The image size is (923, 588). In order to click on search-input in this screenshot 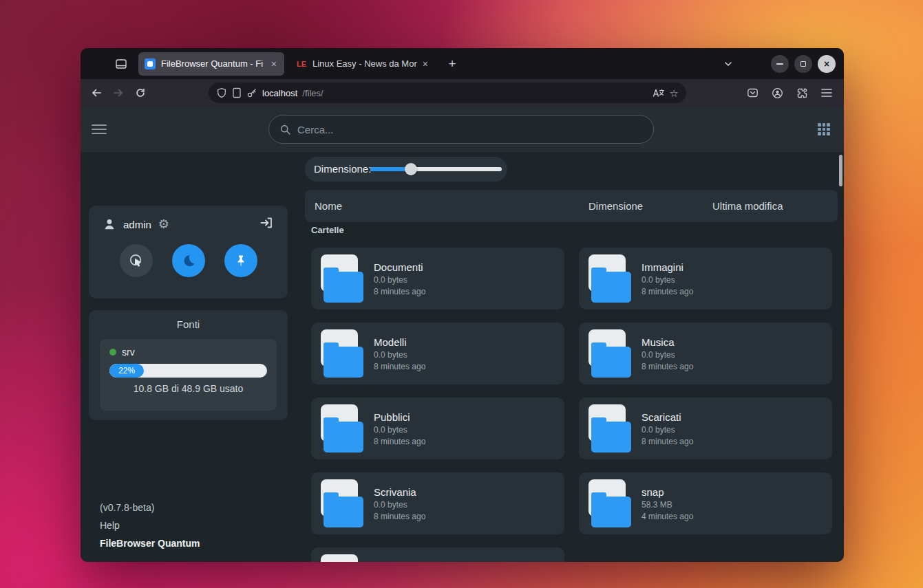, I will do `click(470, 129)`.